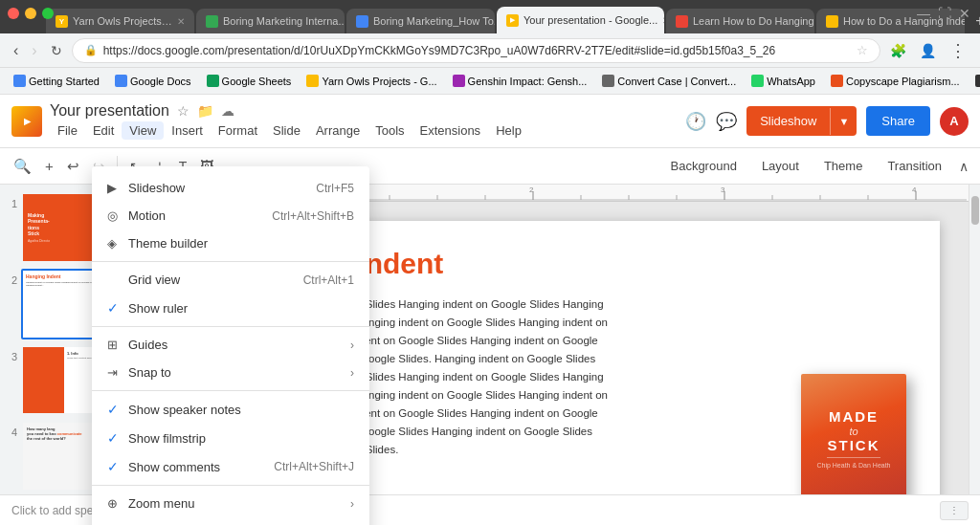 The height and width of the screenshot is (525, 980). What do you see at coordinates (843, 166) in the screenshot?
I see `theme-btn: Theme` at bounding box center [843, 166].